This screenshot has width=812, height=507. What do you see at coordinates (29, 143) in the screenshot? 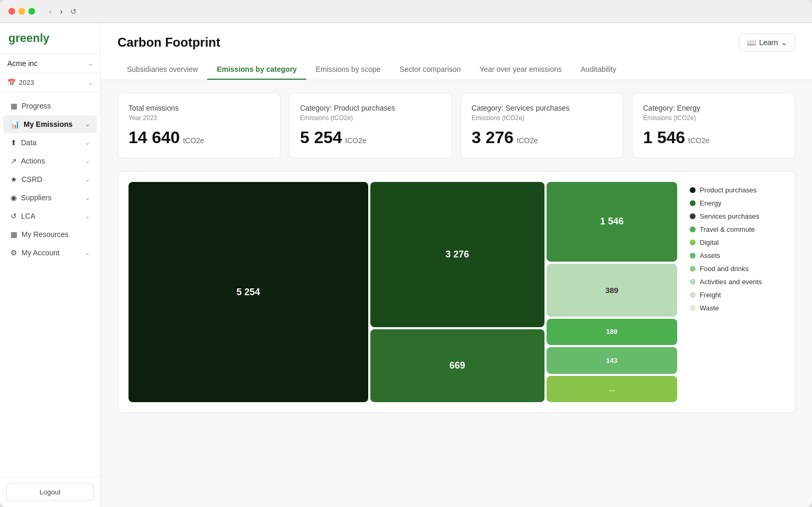
I see `sidebar-item-label: Data` at bounding box center [29, 143].